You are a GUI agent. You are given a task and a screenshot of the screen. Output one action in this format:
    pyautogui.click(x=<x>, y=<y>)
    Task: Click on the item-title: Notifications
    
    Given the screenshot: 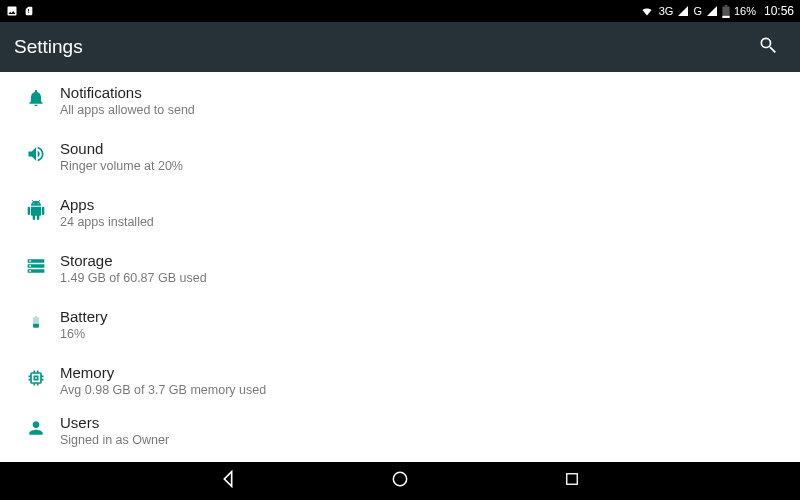 What is the action you would take?
    pyautogui.click(x=128, y=92)
    